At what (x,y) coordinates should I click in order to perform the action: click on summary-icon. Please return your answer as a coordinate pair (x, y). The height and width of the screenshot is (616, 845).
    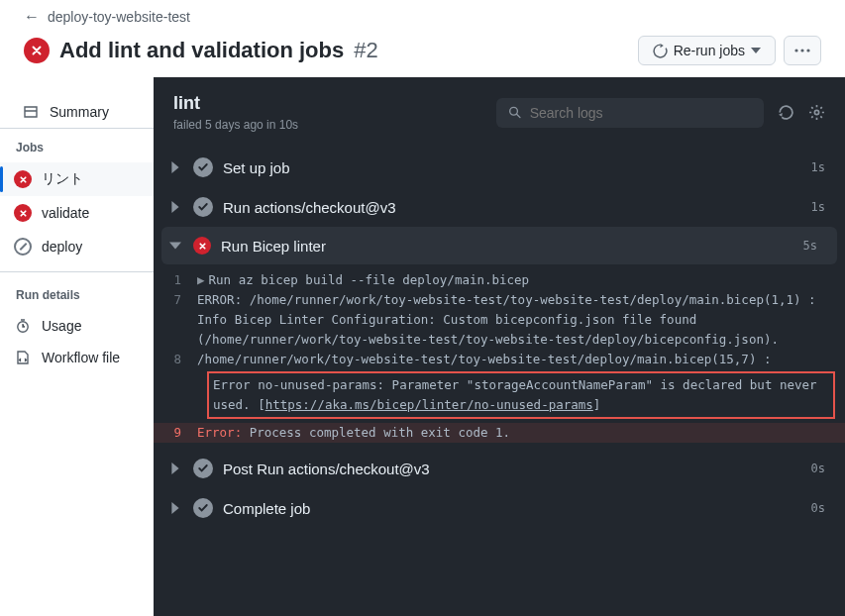
    Looking at the image, I should click on (31, 112).